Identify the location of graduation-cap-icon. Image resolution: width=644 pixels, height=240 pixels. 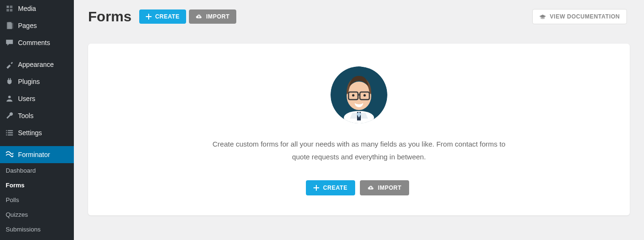
(543, 17).